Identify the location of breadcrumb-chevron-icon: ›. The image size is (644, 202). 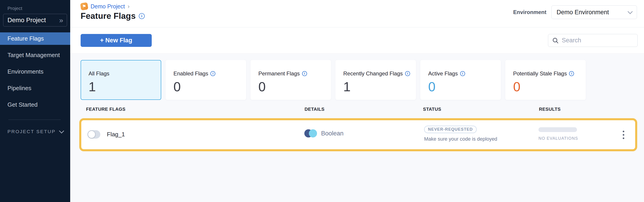
(128, 6).